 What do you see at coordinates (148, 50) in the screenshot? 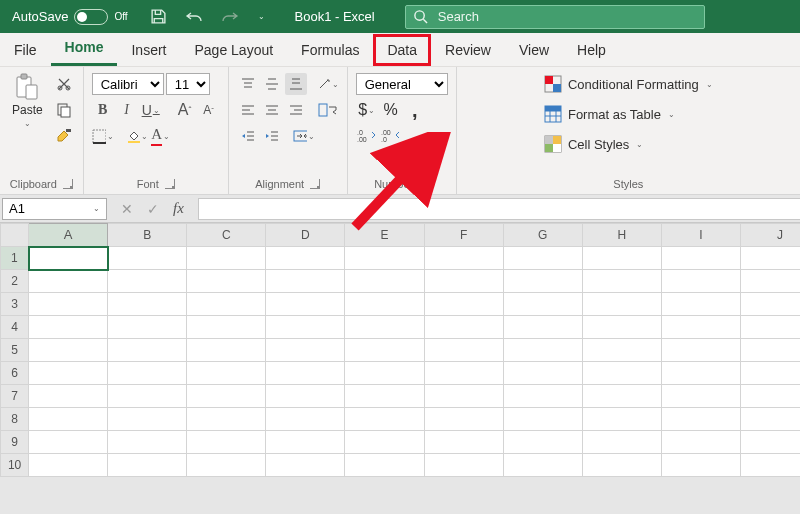
I see `tab-insert: Insert` at bounding box center [148, 50].